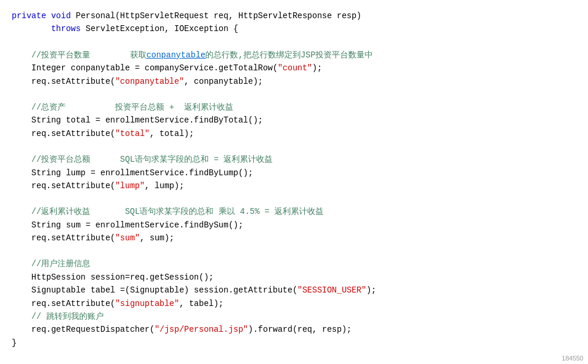  What do you see at coordinates (294, 186) in the screenshot?
I see `code-line: req.setAttribute("lump", lump);` at bounding box center [294, 186].